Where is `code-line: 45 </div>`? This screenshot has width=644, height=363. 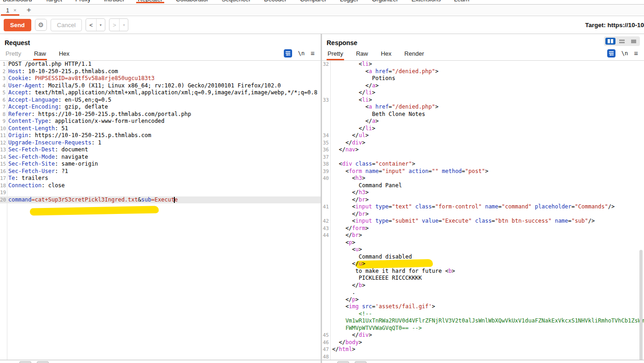 code-line: 45 </div> is located at coordinates (483, 335).